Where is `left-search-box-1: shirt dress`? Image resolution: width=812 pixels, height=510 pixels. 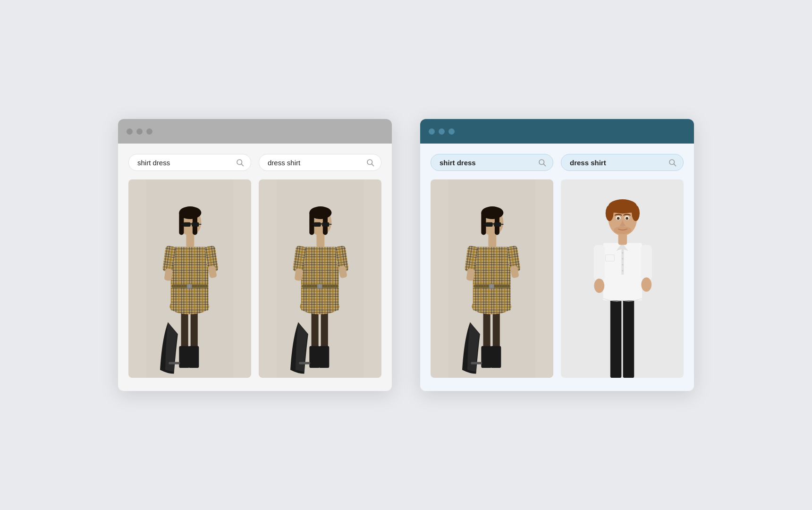
left-search-box-1: shirt dress is located at coordinates (190, 162).